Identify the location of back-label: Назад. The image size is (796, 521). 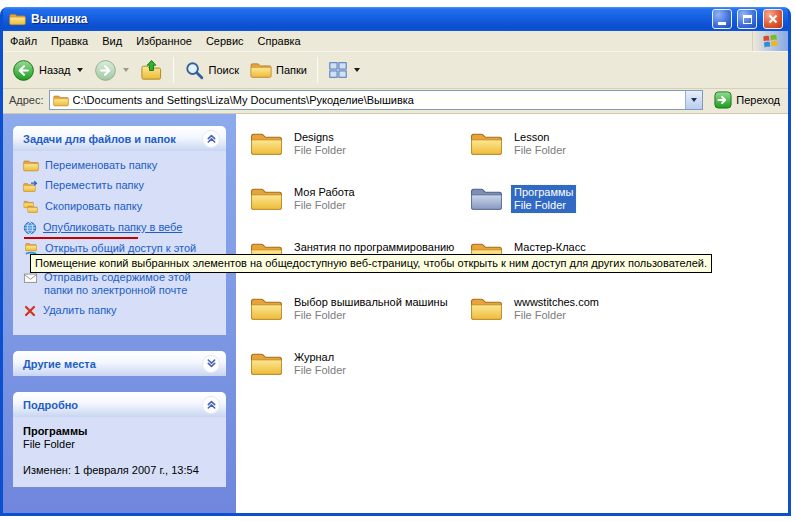
(55, 70).